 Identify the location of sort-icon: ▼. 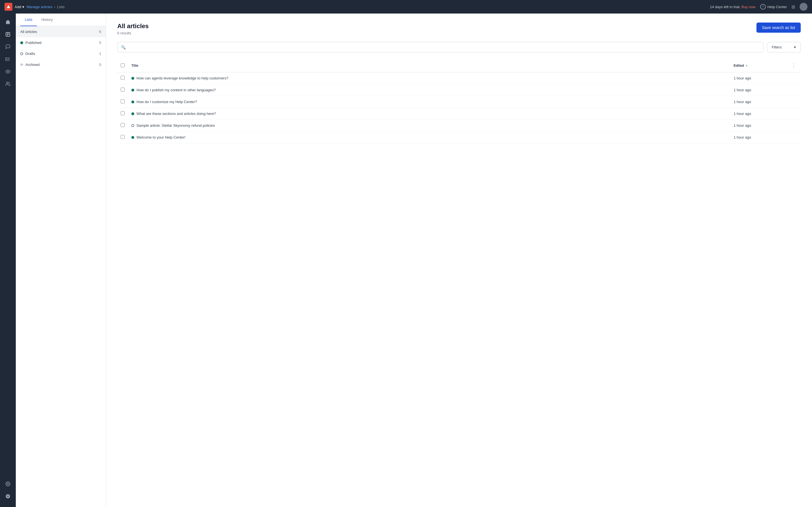
(747, 66).